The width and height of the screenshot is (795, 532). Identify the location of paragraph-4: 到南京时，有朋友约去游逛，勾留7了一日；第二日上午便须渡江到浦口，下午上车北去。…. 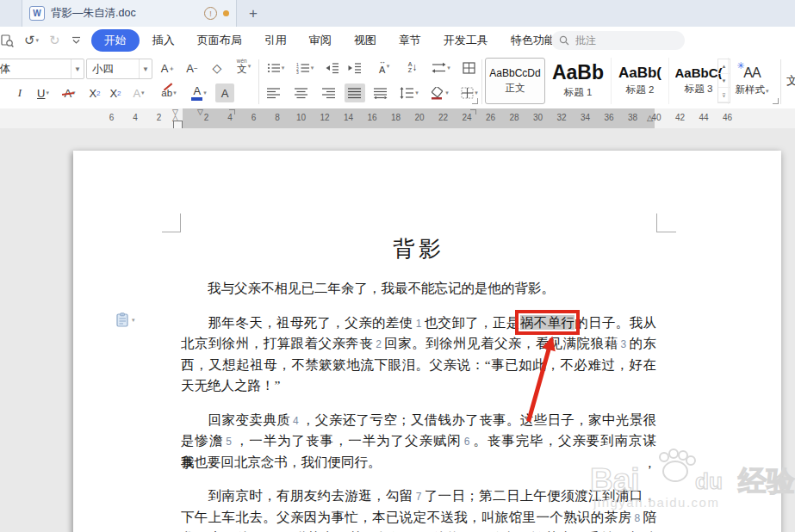
(419, 509).